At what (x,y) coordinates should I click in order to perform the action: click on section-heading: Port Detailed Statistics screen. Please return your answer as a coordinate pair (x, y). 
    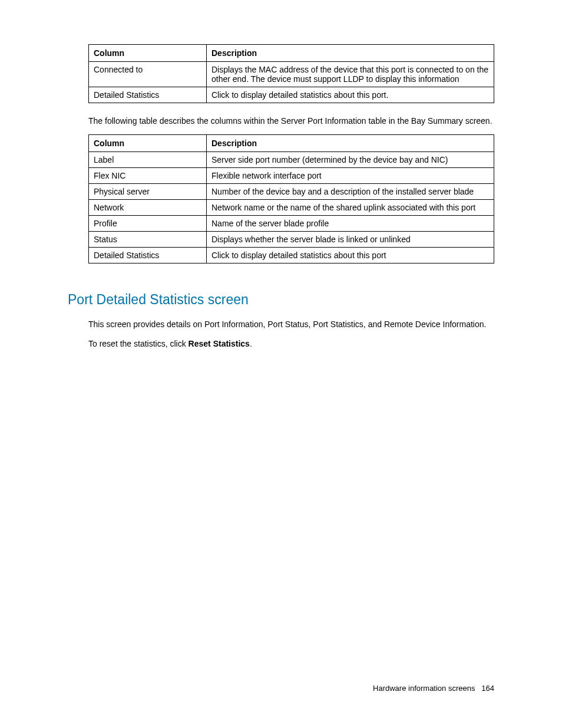
    Looking at the image, I should click on (281, 299).